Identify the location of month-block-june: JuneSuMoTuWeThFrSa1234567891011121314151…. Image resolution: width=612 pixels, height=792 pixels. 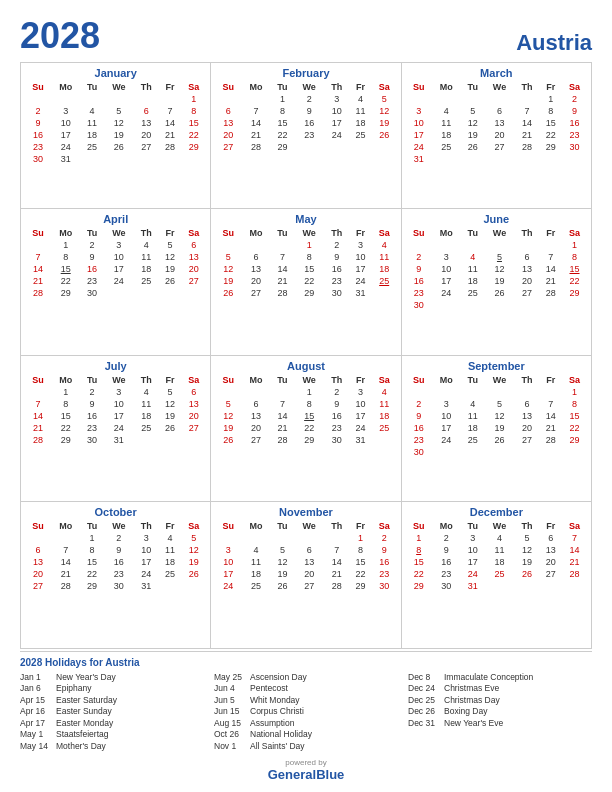
(497, 282).